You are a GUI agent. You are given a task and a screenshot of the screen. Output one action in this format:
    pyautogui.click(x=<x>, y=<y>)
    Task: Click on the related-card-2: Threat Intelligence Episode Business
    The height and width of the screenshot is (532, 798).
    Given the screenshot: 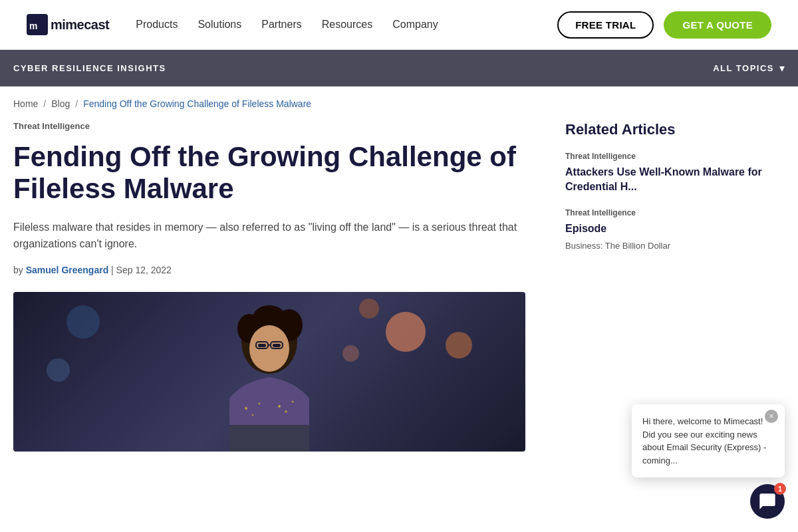 What is the action you would take?
    pyautogui.click(x=682, y=230)
    